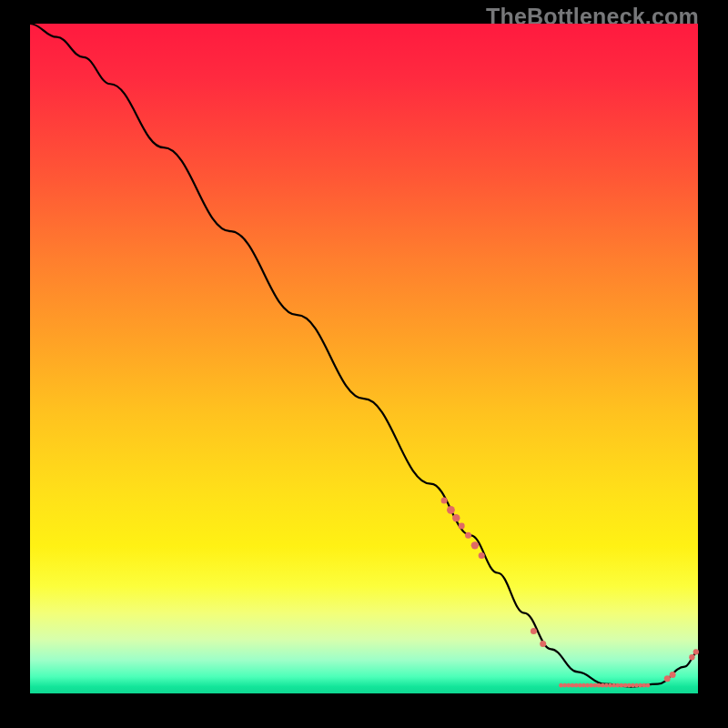  Describe the element at coordinates (570, 593) in the screenshot. I see `data-dots-group` at that location.